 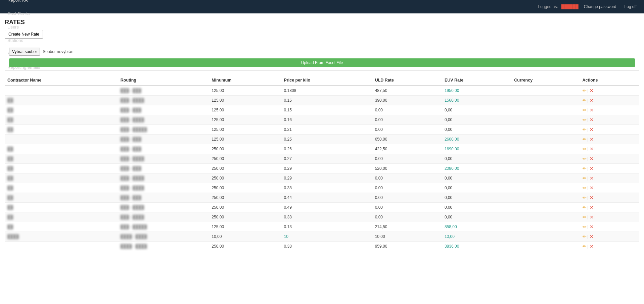 I want to click on create-new-rate-button: Create New Rate, so click(x=24, y=34).